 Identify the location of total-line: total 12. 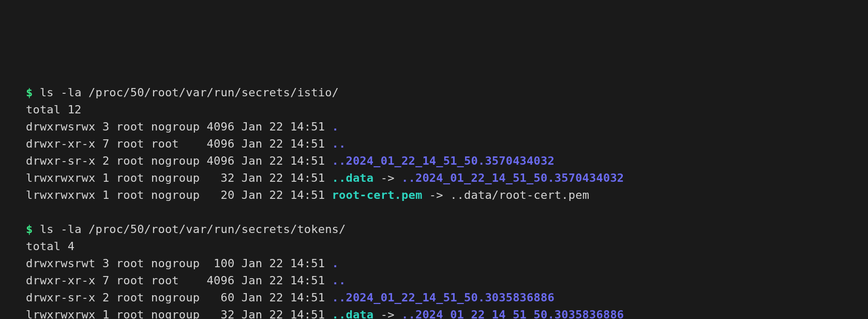
(434, 110).